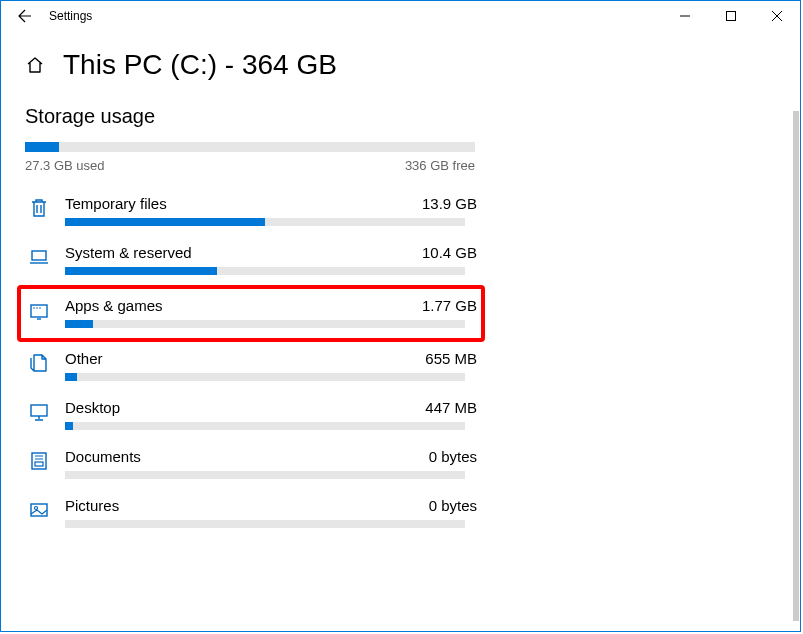 This screenshot has width=803, height=634. Describe the element at coordinates (39, 461) in the screenshot. I see `document-icon` at that location.